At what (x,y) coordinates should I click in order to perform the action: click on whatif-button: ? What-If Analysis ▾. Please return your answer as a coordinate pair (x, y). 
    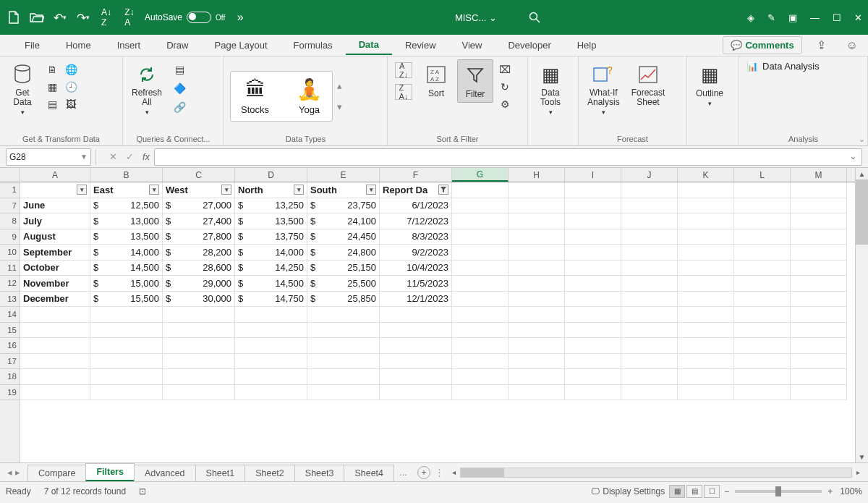
    Looking at the image, I should click on (603, 89).